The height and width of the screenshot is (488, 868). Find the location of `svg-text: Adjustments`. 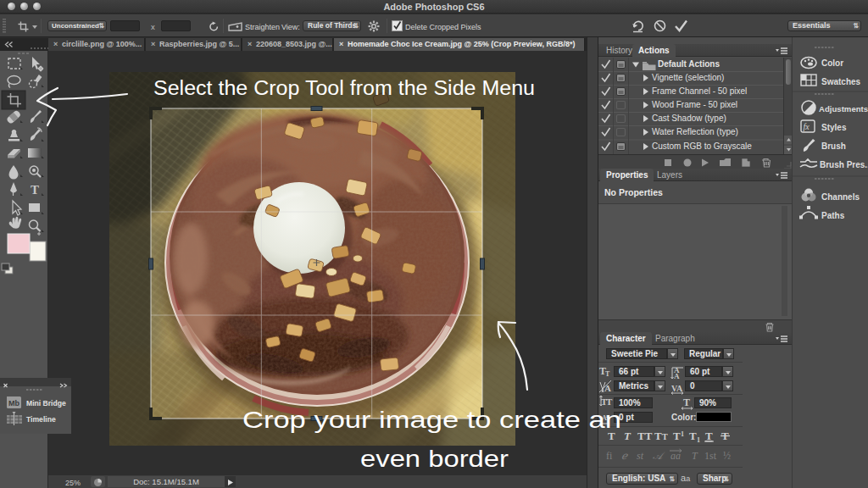

svg-text: Adjustments is located at coordinates (843, 108).